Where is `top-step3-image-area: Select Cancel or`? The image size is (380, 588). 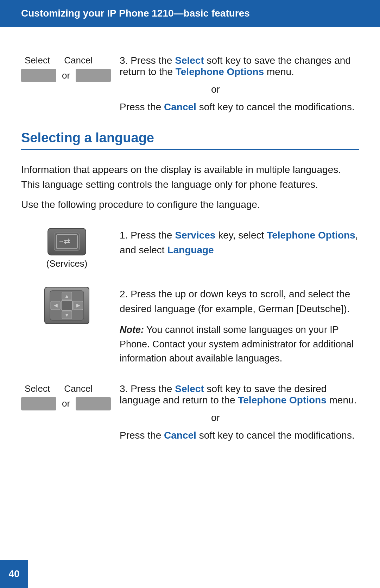 top-step3-image-area: Select Cancel or is located at coordinates (67, 68).